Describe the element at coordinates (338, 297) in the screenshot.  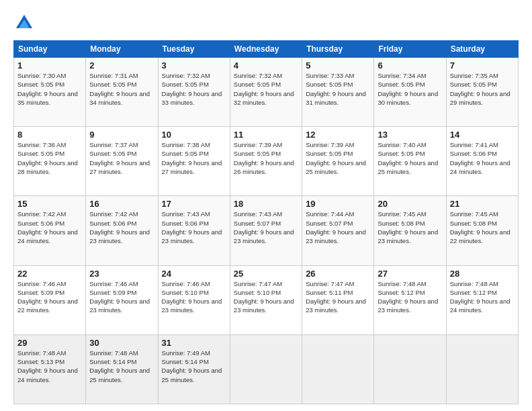
I see `day-info: Sunrise: 7:47 AM Sunset: 5:11 PM Dayligh…` at that location.